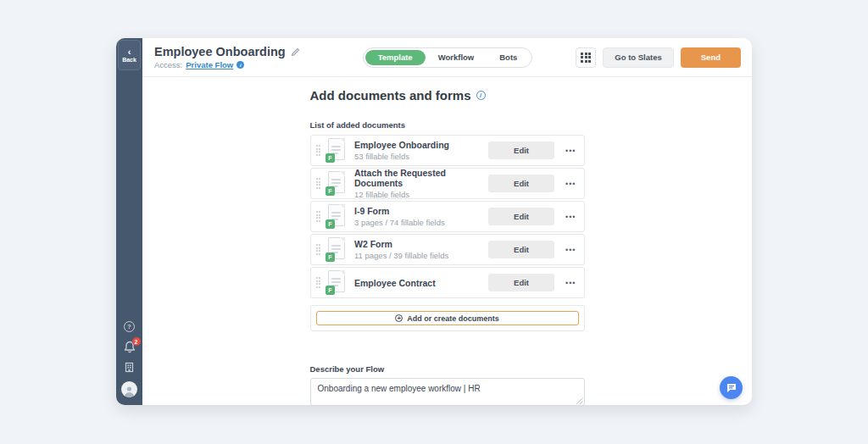  I want to click on go-to-slates-button: Go to Slates, so click(637, 58).